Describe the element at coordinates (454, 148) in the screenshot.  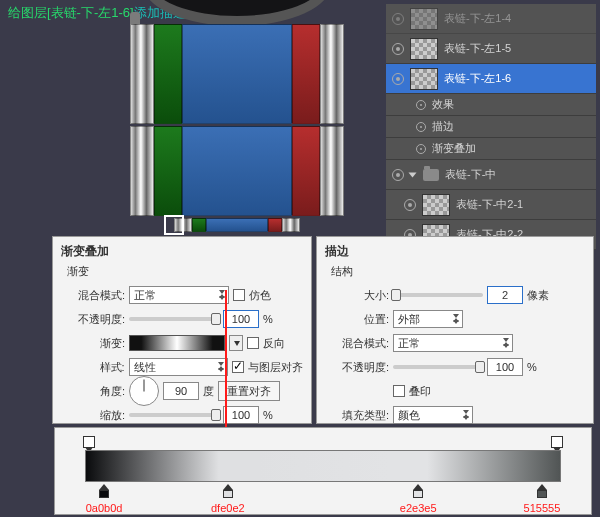
I see `fx-grad-label: 渐变叠加` at that location.